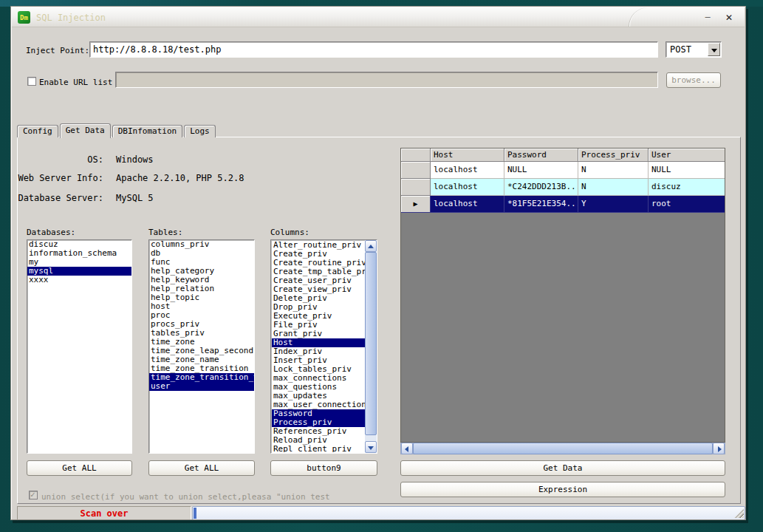 Image resolution: width=763 pixels, height=532 pixels. What do you see at coordinates (318, 290) in the screenshot?
I see `list-item: Create_view_priv` at bounding box center [318, 290].